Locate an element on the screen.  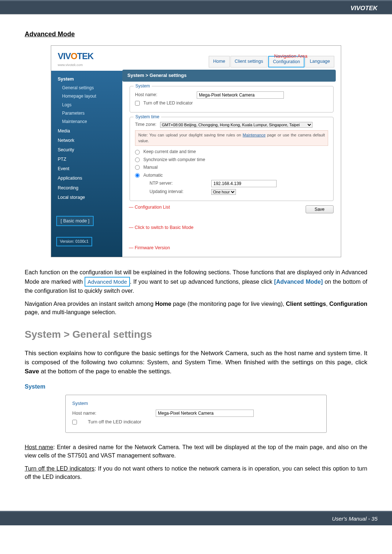
page-header: VIVOTEK is located at coordinates (196, 7).